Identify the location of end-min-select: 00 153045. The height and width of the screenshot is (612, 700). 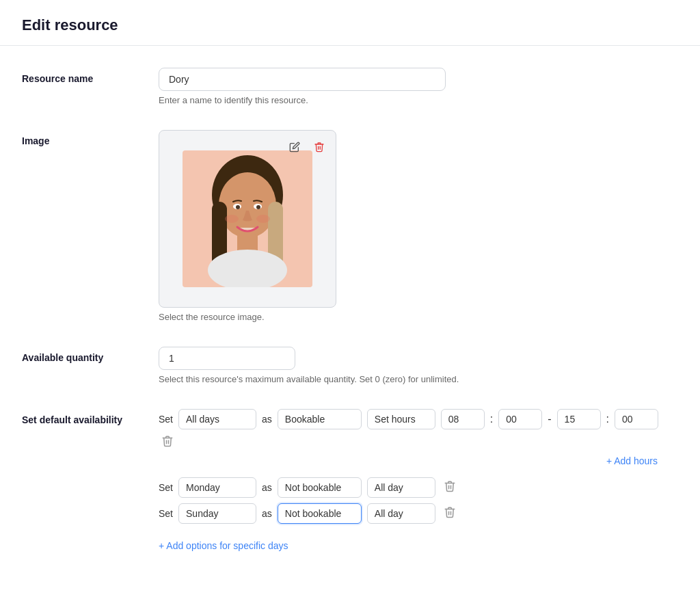
(636, 419).